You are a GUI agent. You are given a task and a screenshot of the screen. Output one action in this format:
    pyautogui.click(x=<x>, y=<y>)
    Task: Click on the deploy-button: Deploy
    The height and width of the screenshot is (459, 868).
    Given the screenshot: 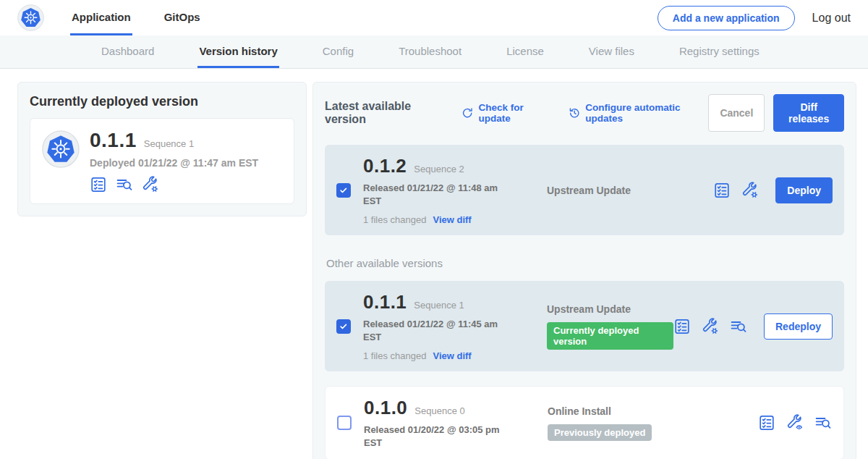 What is the action you would take?
    pyautogui.click(x=804, y=190)
    